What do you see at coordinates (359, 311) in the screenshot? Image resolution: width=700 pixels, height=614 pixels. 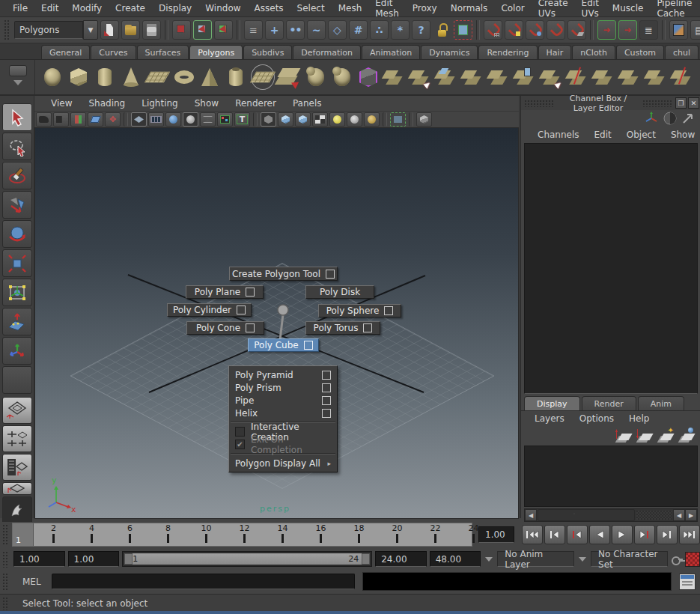 I see `marking-menu-item-poly-sphere: Poly Sphere` at bounding box center [359, 311].